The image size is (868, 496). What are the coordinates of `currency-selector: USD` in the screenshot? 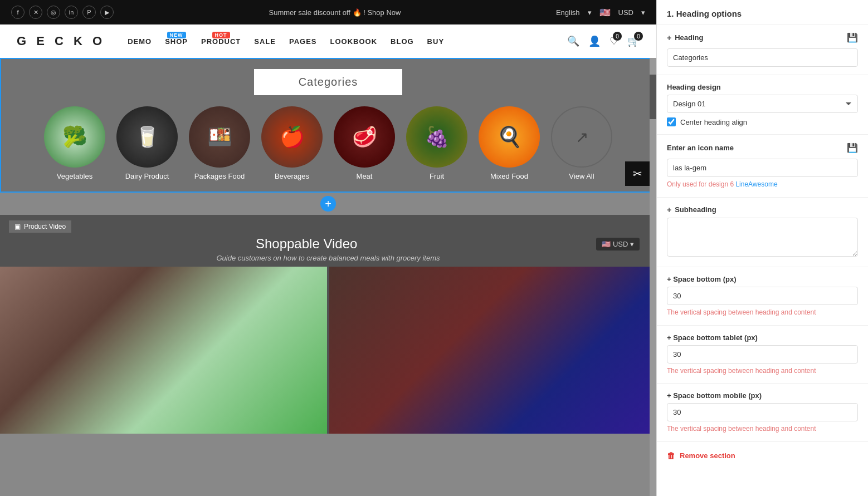 It's located at (626, 12).